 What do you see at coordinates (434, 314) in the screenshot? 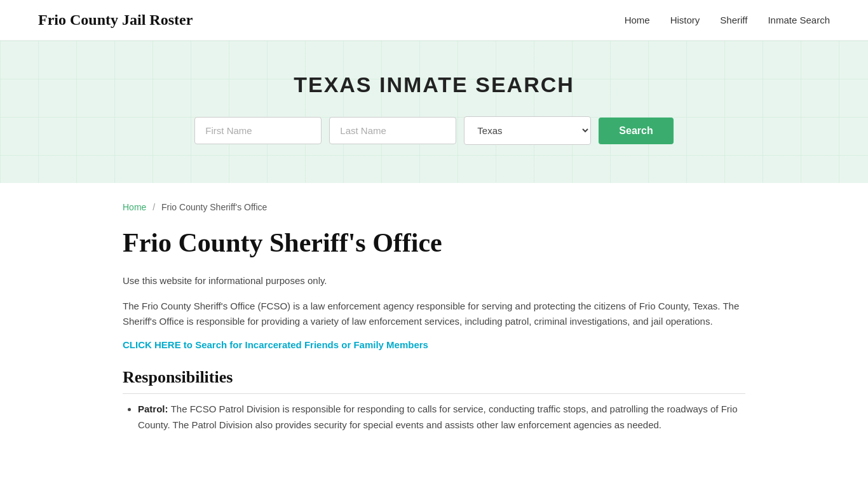
I see `paragraph-2: The Frio County Sheriff's Office (FCSO) …` at bounding box center [434, 314].